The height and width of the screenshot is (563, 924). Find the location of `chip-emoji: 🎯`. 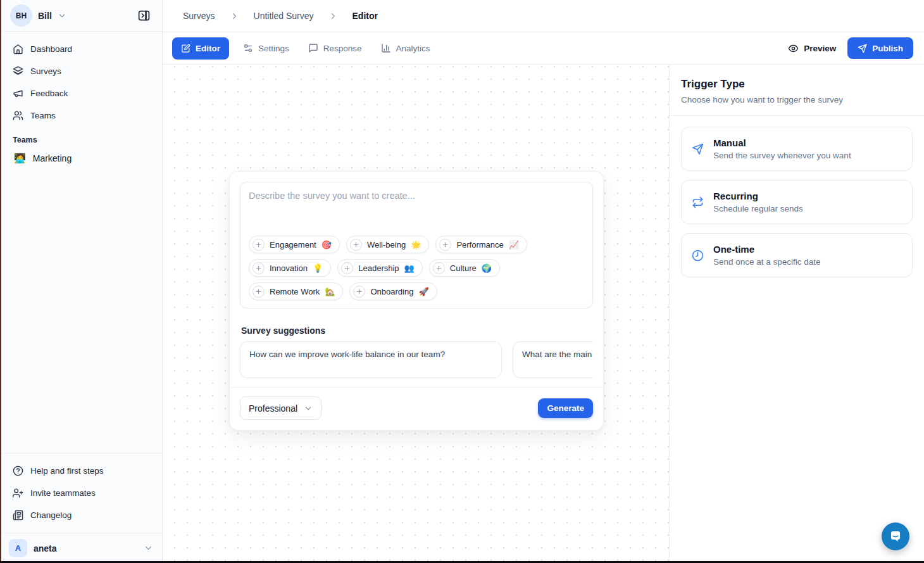

chip-emoji: 🎯 is located at coordinates (327, 244).